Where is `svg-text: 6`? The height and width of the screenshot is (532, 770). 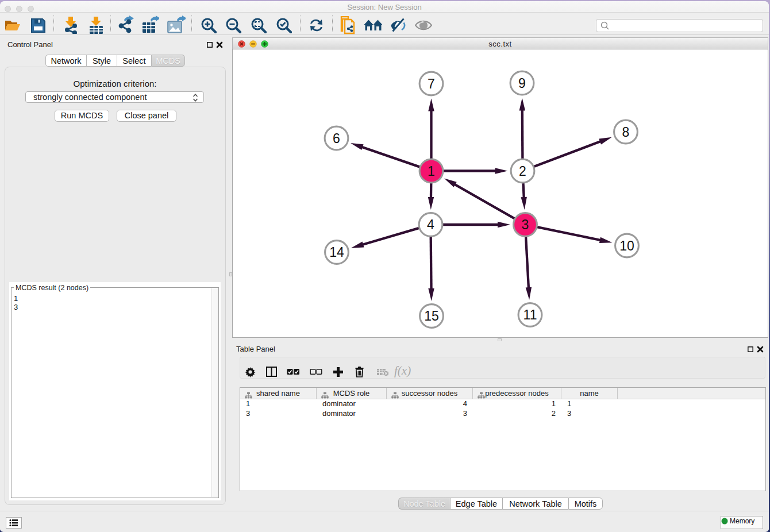
svg-text: 6 is located at coordinates (337, 138).